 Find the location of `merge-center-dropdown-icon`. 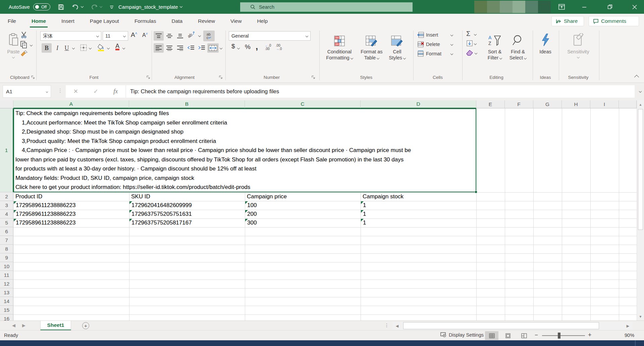

merge-center-dropdown-icon is located at coordinates (221, 48).